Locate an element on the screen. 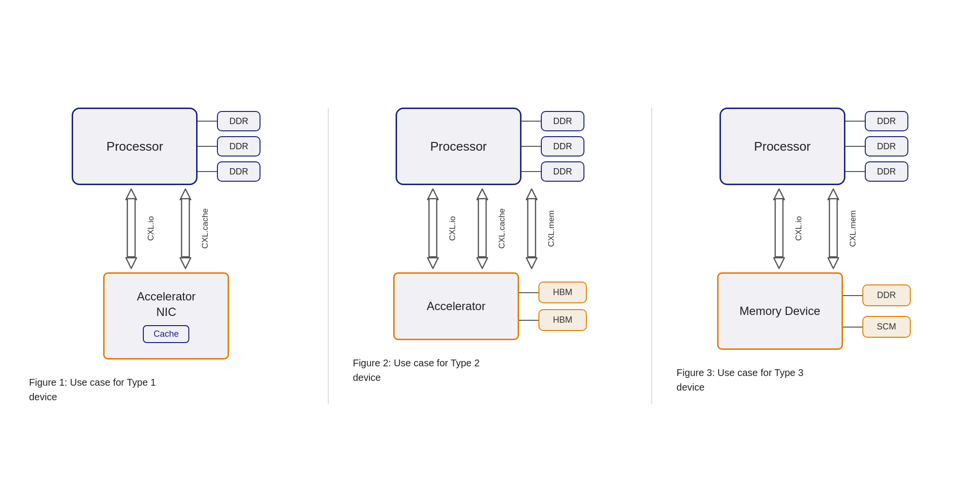  connector-line-hbm2 is located at coordinates (529, 320).